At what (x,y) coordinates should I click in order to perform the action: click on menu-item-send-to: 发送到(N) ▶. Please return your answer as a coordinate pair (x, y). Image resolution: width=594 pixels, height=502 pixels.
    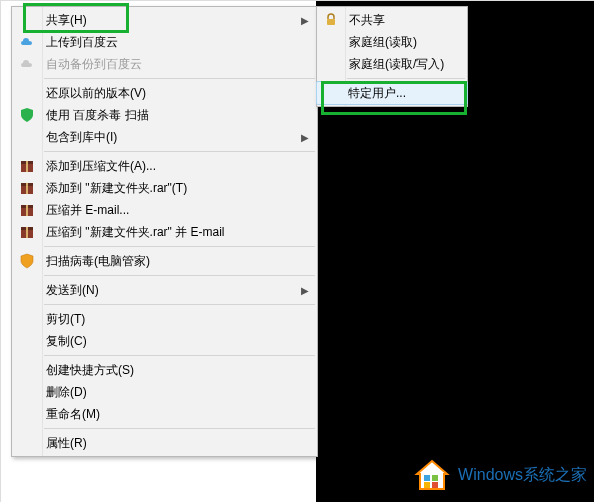
    Looking at the image, I should click on (164, 290).